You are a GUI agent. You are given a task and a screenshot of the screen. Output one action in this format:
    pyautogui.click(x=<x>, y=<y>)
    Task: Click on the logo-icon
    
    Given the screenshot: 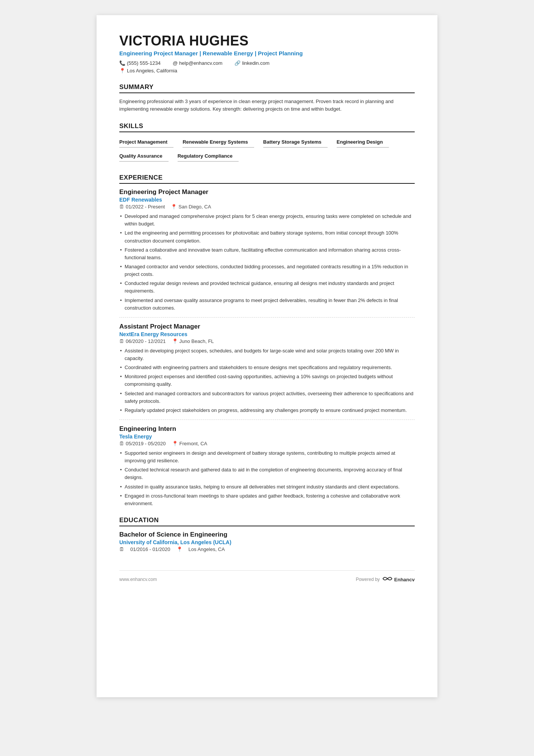 What is the action you would take?
    pyautogui.click(x=387, y=580)
    